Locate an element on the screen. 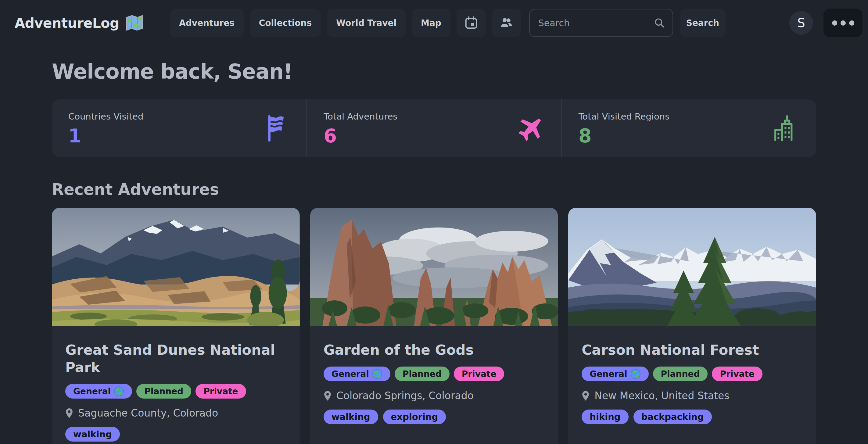  adventure-location: New Mexico, United States is located at coordinates (662, 395).